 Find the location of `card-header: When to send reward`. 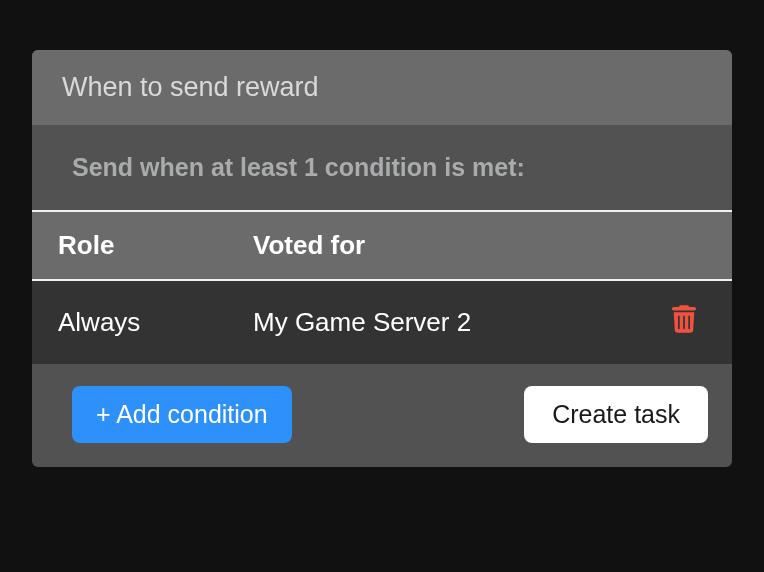

card-header: When to send reward is located at coordinates (382, 88).